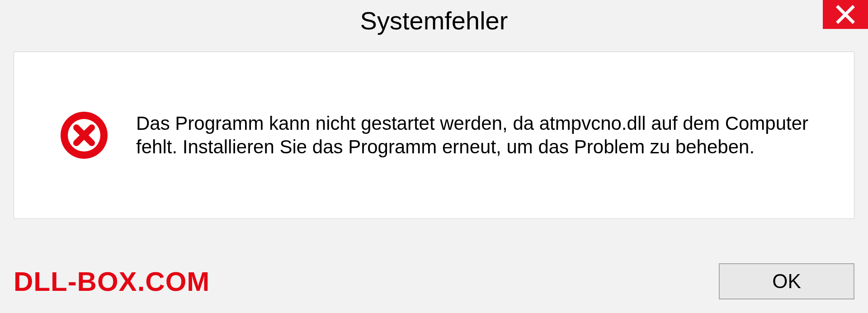  What do you see at coordinates (112, 281) in the screenshot?
I see `watermark-text: DLL-BOX.COM` at bounding box center [112, 281].